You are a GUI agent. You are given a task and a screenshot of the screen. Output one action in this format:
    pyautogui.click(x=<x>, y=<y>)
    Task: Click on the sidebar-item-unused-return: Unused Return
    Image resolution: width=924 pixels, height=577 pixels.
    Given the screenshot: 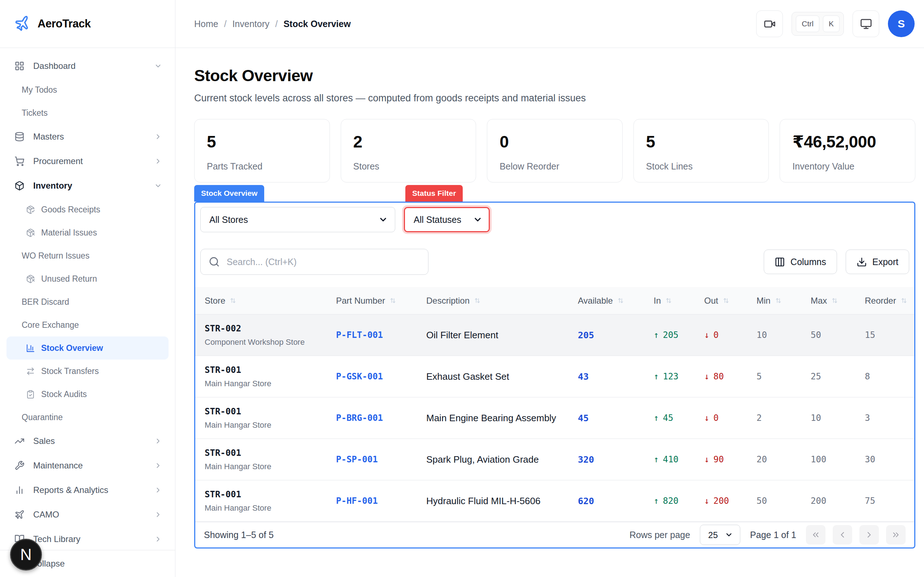 What is the action you would take?
    pyautogui.click(x=87, y=279)
    